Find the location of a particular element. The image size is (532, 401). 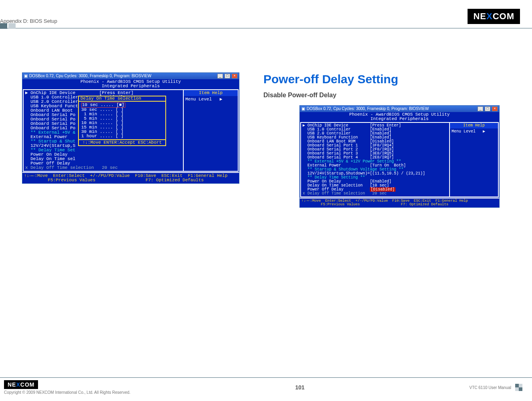

page-number: 101 is located at coordinates (300, 387).